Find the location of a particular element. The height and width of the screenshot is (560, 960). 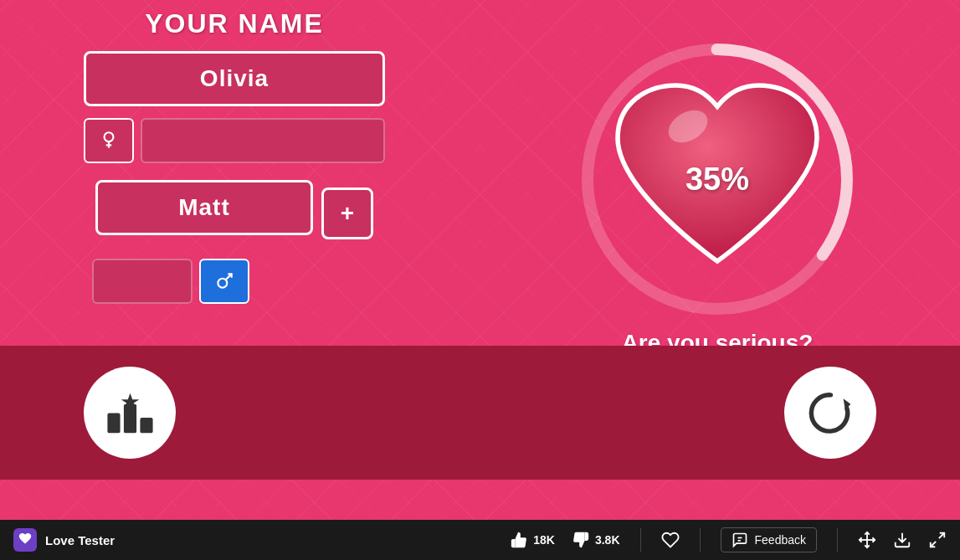

your-name-title: YOUR NAME is located at coordinates (234, 23).